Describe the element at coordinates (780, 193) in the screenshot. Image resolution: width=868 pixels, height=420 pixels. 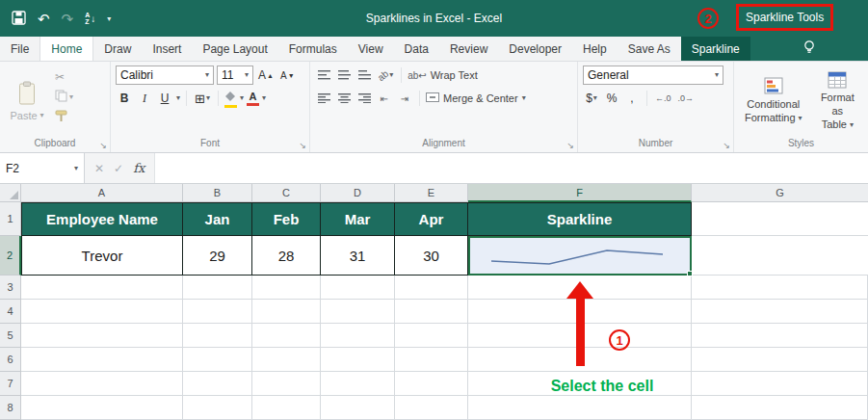
I see `column-header-G: G` at that location.